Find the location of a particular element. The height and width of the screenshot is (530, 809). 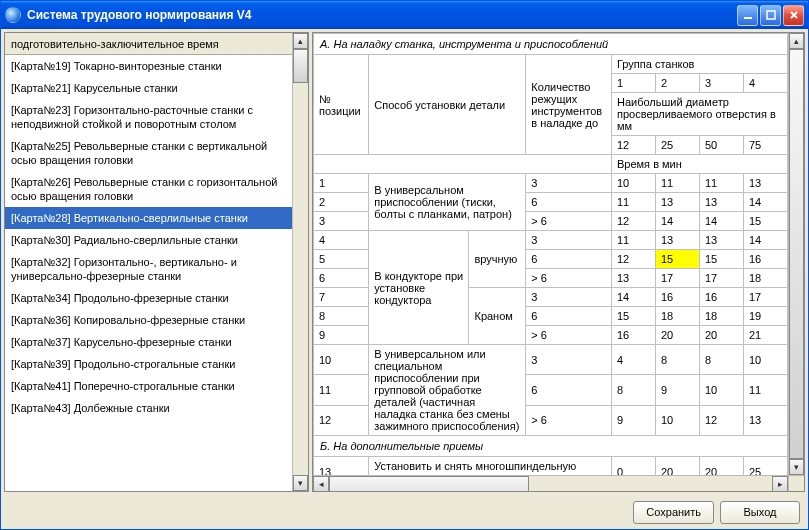

list-item: [Карта№32] Горизонтально-, вертикально- … is located at coordinates (148, 269).